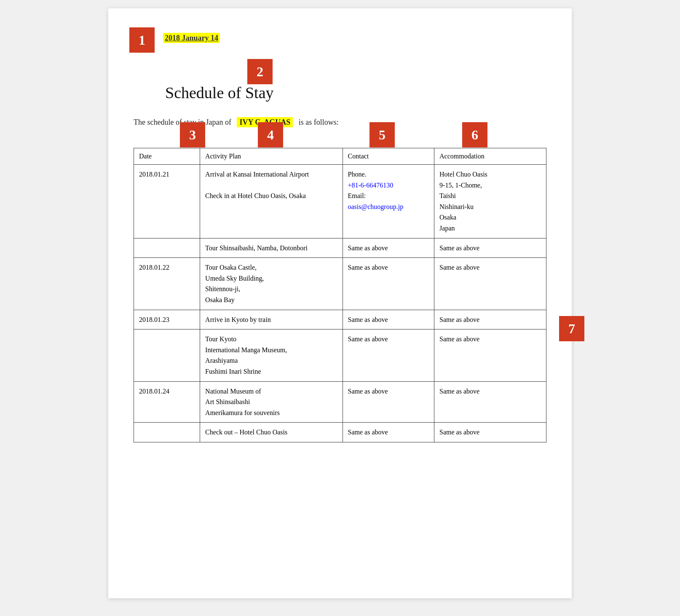 This screenshot has height=616, width=680. What do you see at coordinates (340, 432) in the screenshot?
I see `table-row: Check out – Hotel Chuo Oasis Same as abo…` at bounding box center [340, 432].